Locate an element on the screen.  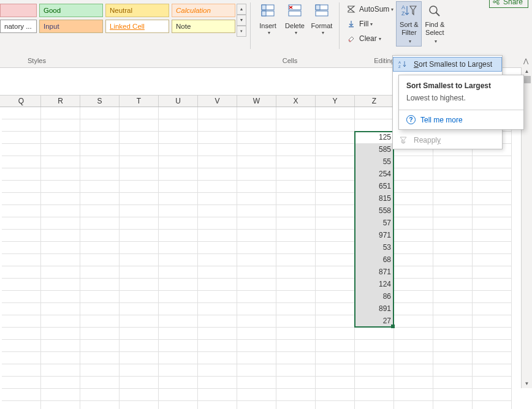
cell: 125 is located at coordinates (374, 138).